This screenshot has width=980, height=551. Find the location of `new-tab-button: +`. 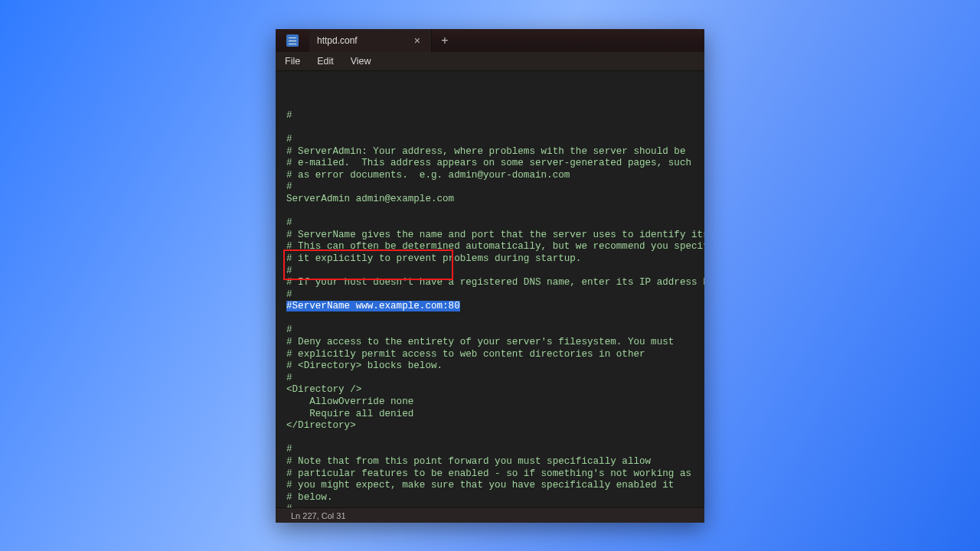

new-tab-button: + is located at coordinates (445, 41).